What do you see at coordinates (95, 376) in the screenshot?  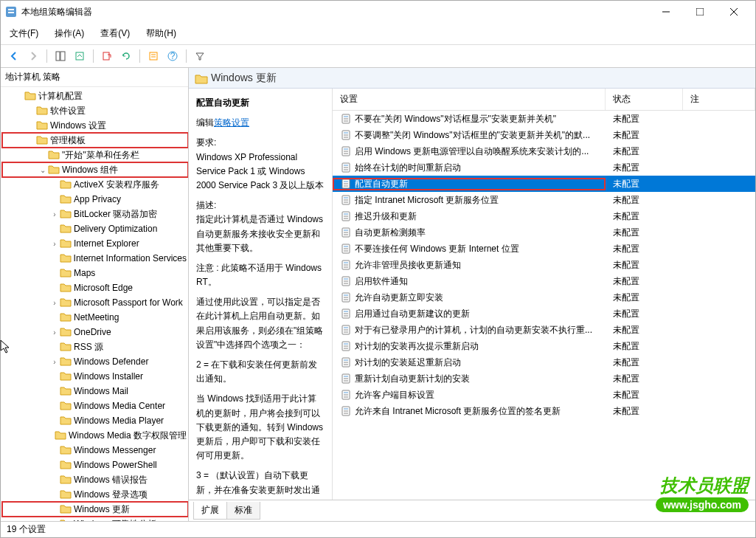 I see `tree-item: Windows Installer` at bounding box center [95, 376].